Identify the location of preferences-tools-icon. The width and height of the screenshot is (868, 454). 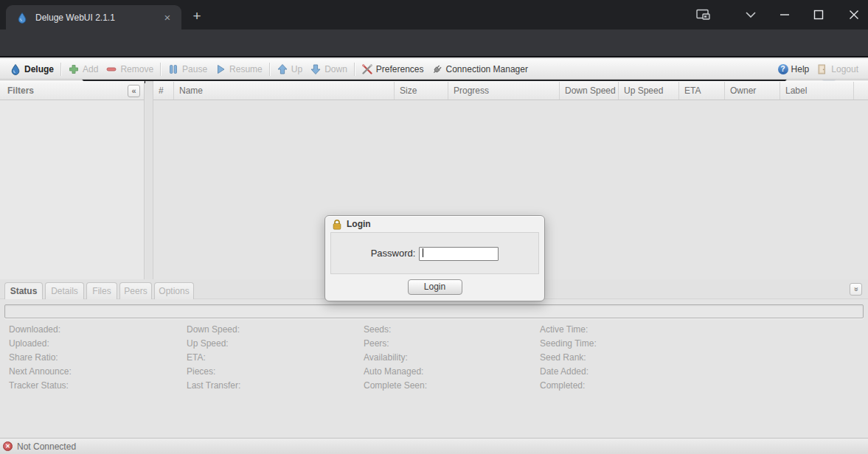
(367, 69).